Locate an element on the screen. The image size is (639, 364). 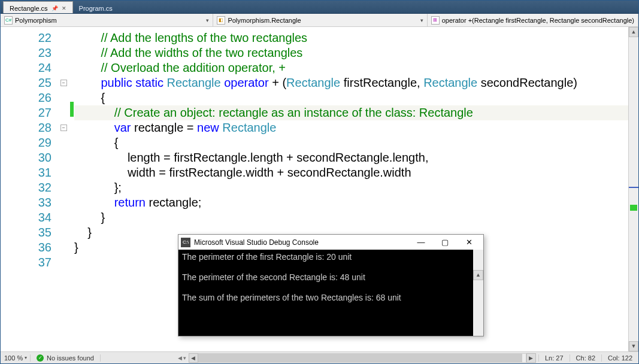
minimize-button: — is located at coordinates (421, 242).